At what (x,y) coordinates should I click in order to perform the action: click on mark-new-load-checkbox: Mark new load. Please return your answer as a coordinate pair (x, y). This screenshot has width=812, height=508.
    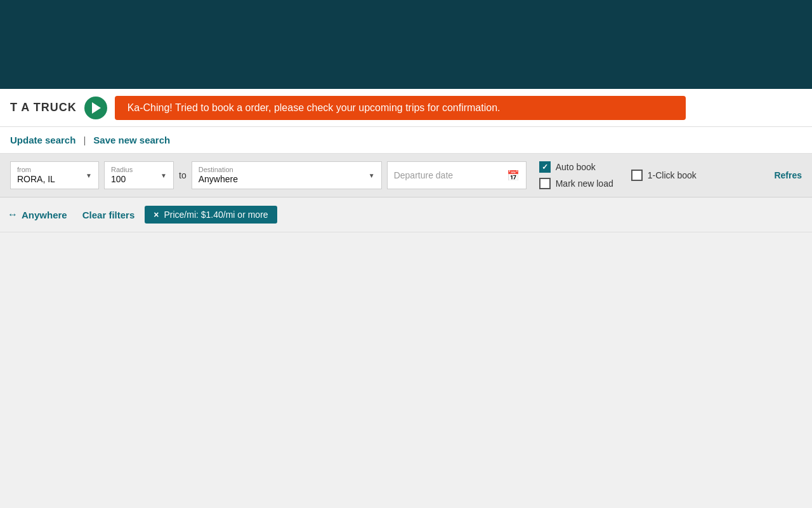
    Looking at the image, I should click on (576, 184).